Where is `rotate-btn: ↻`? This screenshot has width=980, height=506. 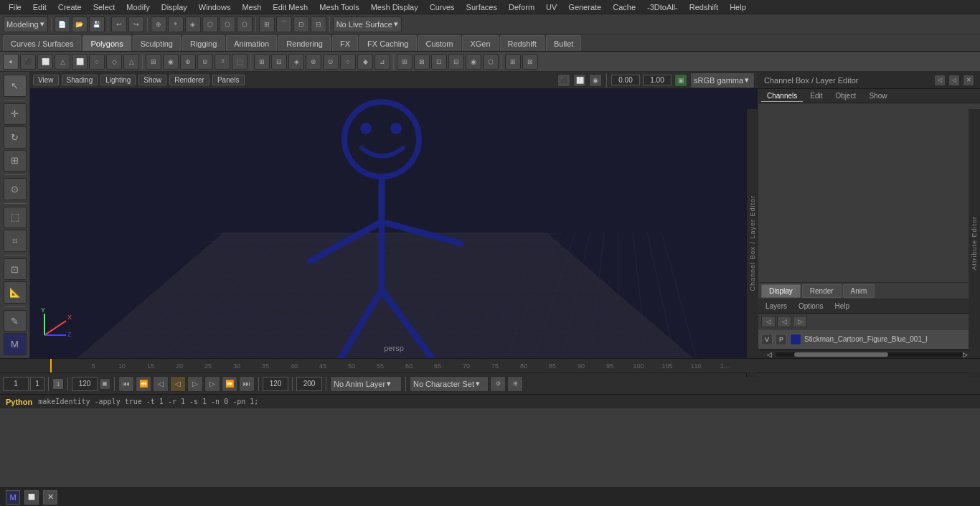
rotate-btn: ↻ is located at coordinates (15, 138).